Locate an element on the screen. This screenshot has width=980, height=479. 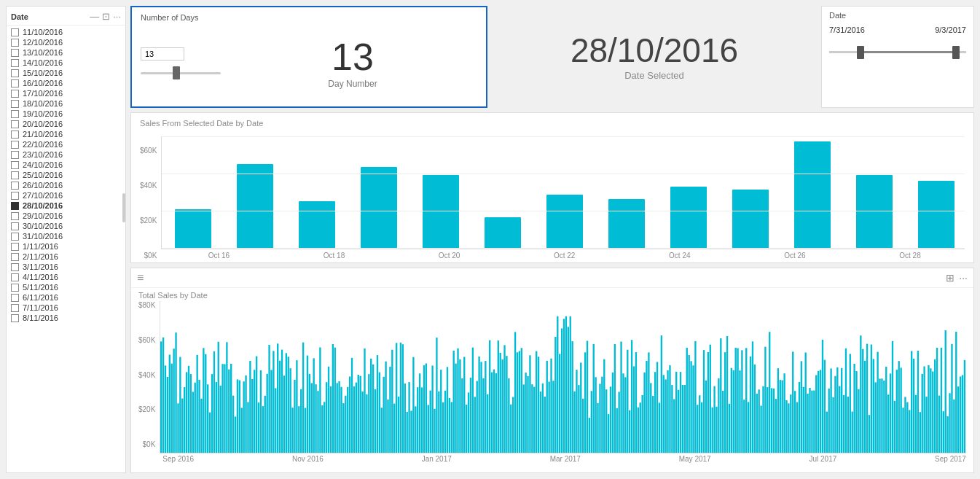
date-item: 11/10/2016 is located at coordinates (66, 32).